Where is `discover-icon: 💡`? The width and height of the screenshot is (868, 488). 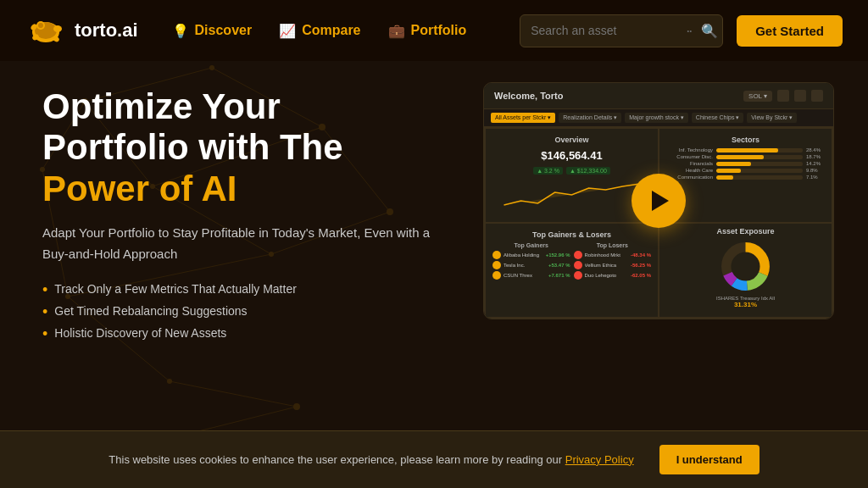
discover-icon: 💡 is located at coordinates (181, 30).